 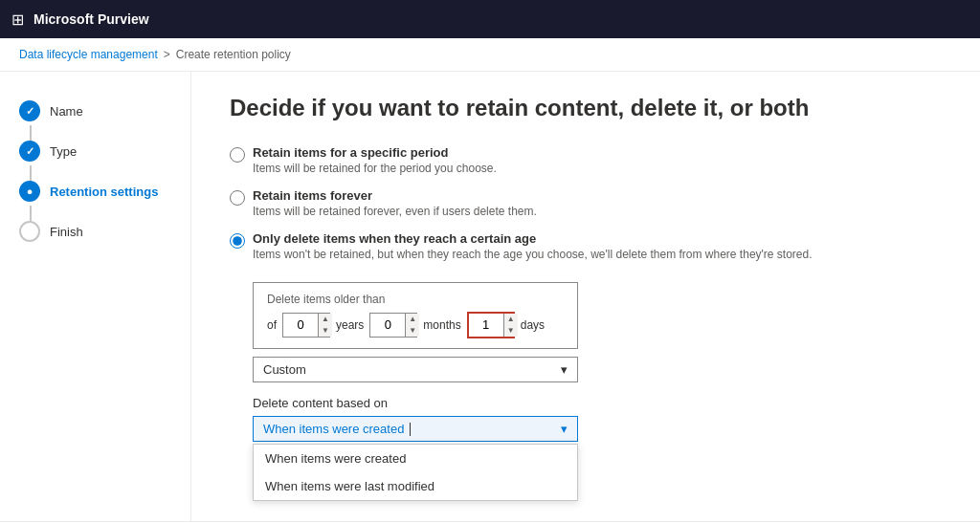 What do you see at coordinates (375, 168) in the screenshot?
I see `radio-retain-specific-desc: Items will be retained for the period yo…` at bounding box center [375, 168].